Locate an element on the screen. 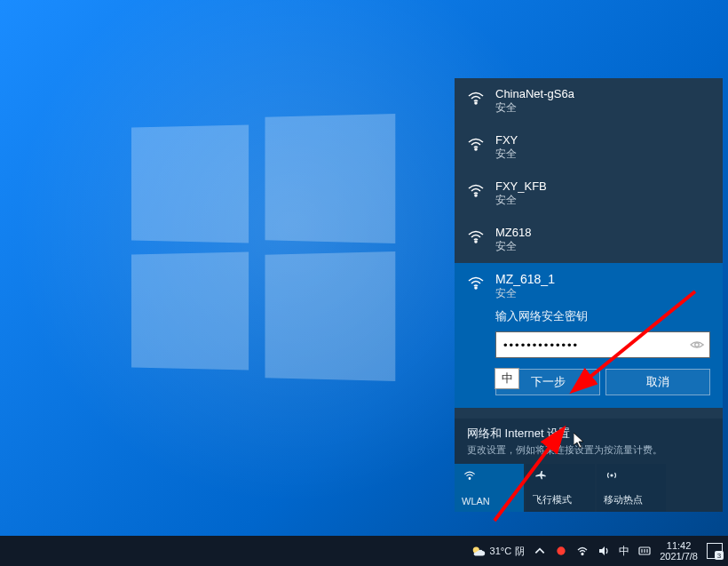 The image size is (728, 566). record-icon is located at coordinates (561, 551).